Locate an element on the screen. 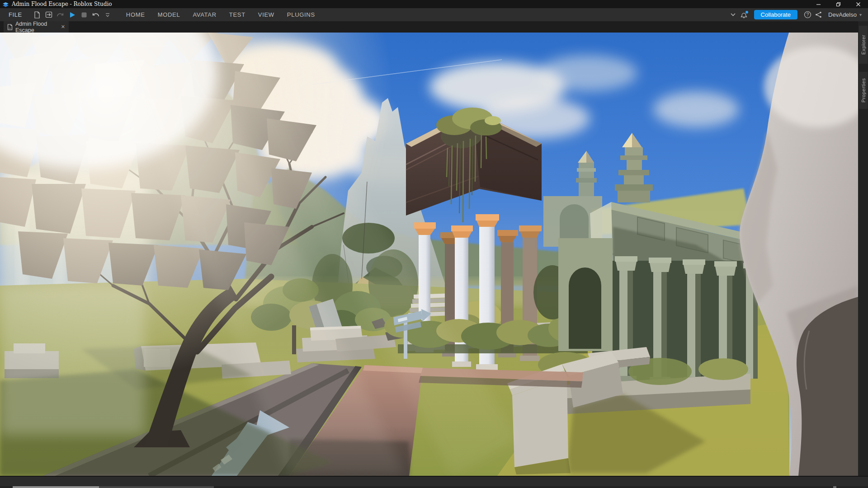 The height and width of the screenshot is (488, 868). undo-button is located at coordinates (96, 15).